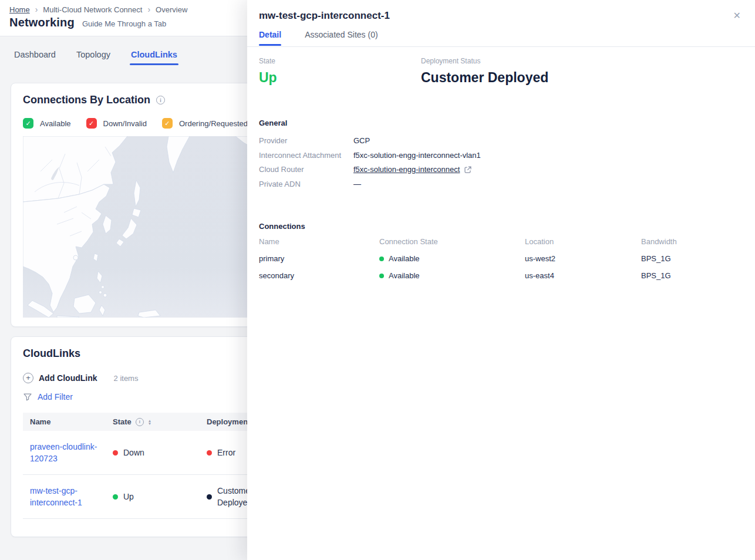 This screenshot has height=560, width=755. I want to click on cloudlink-name-link: praveen-cloudlink-120723, so click(68, 453).